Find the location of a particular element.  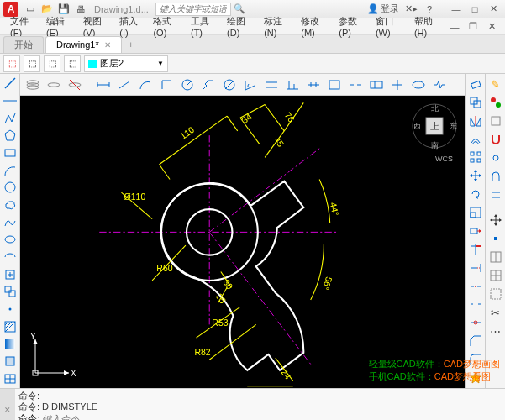

tab-start: 开始 is located at coordinates (24, 45).